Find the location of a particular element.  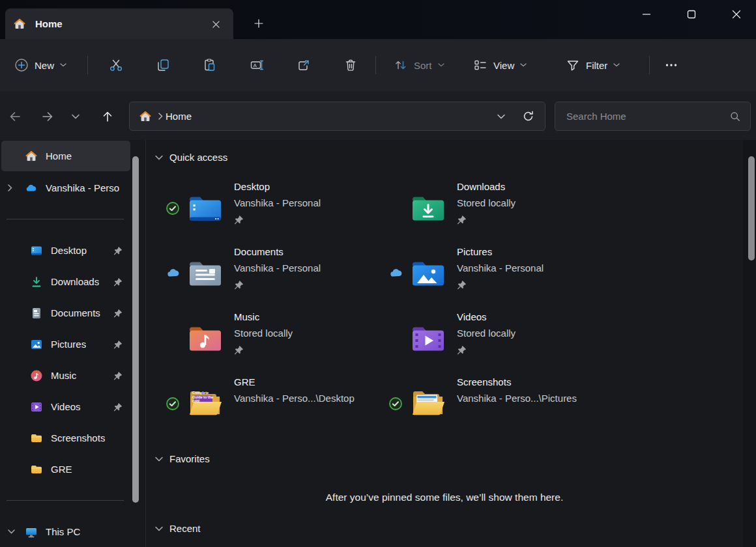

recent-locations-button is located at coordinates (76, 117).